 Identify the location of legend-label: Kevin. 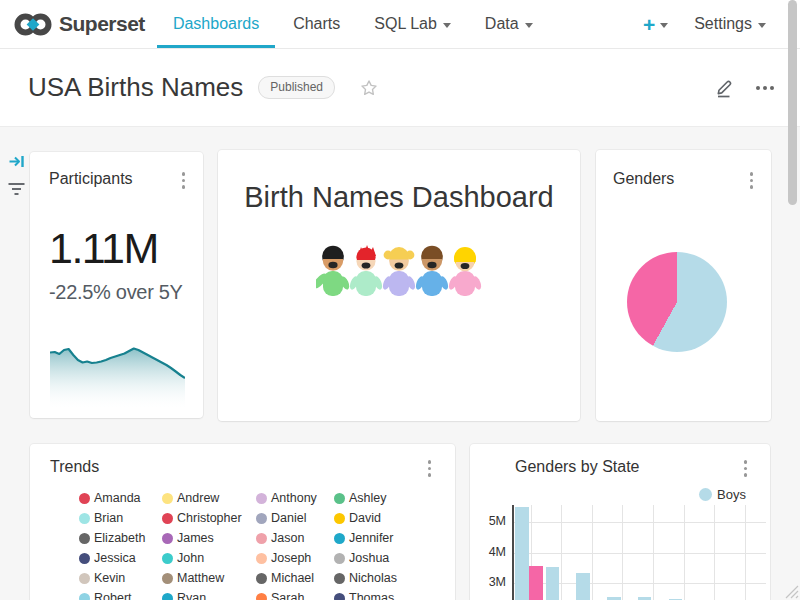
(110, 578).